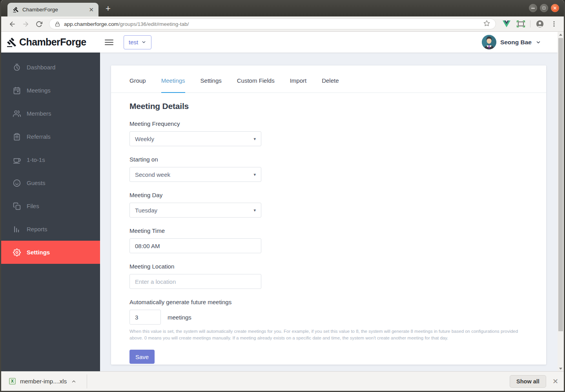 This screenshot has width=565, height=392. Describe the element at coordinates (17, 114) in the screenshot. I see `users-icon` at that location.